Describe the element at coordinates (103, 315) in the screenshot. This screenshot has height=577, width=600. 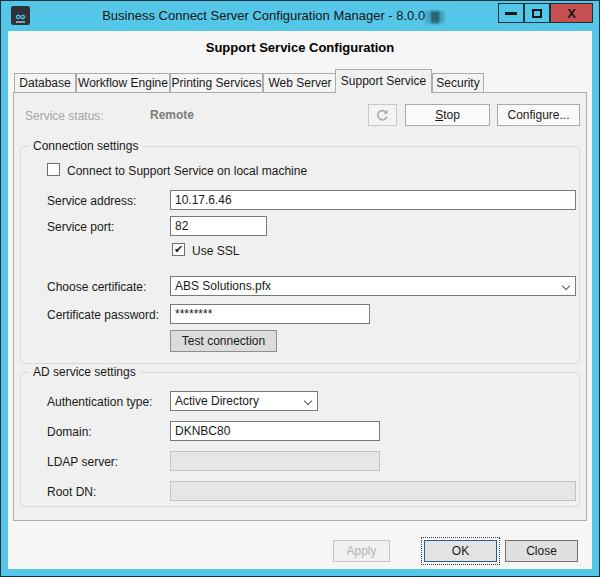
I see `certificate-password-label: Certificate password:` at that location.